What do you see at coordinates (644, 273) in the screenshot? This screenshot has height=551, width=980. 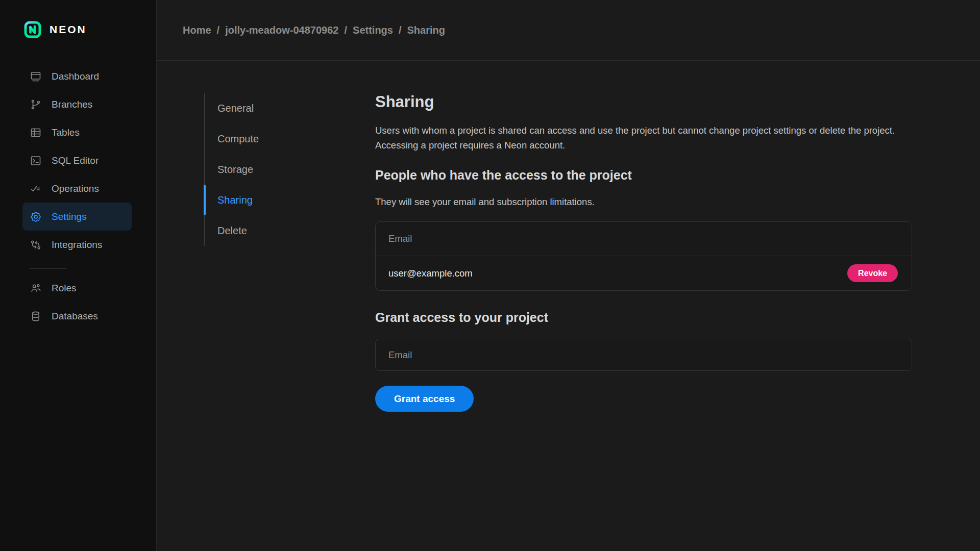 I see `member-row: user@example.com Revoke` at bounding box center [644, 273].